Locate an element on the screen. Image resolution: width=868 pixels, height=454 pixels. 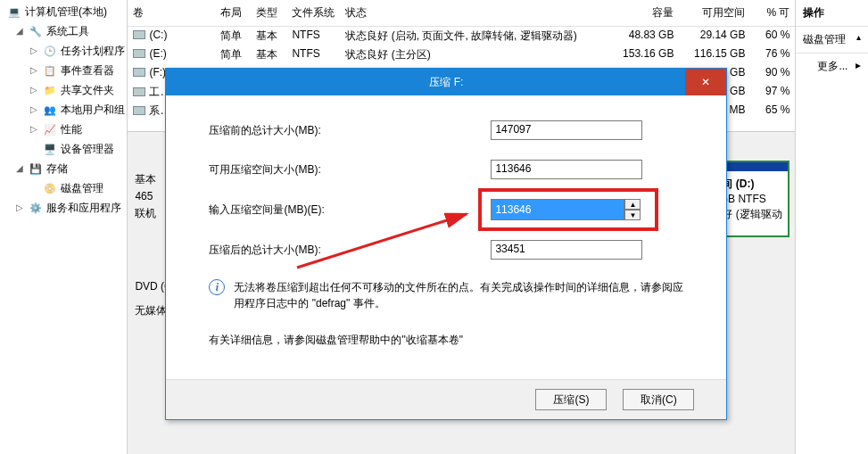
actions-more: 更多...▸ is located at coordinates (831, 66).